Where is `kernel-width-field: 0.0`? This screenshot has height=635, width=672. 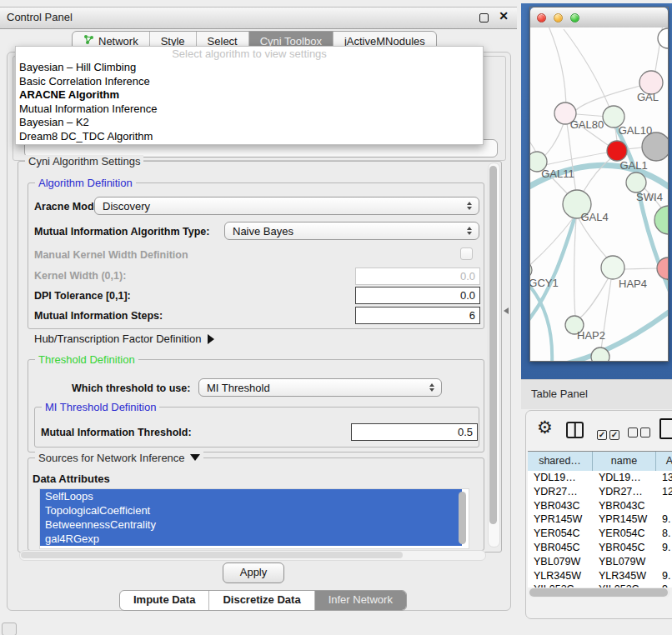
kernel-width-field: 0.0 is located at coordinates (418, 277).